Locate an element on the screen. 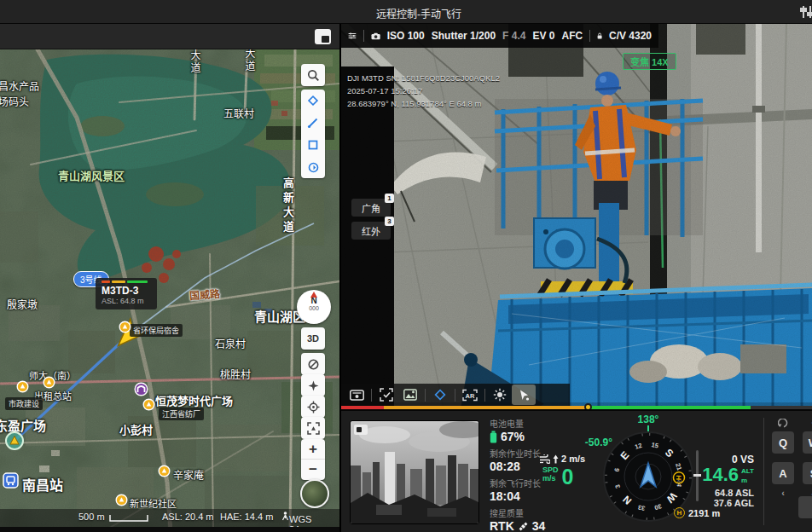 This screenshot has height=532, width=812. ev-setting: EV 0 is located at coordinates (543, 36).